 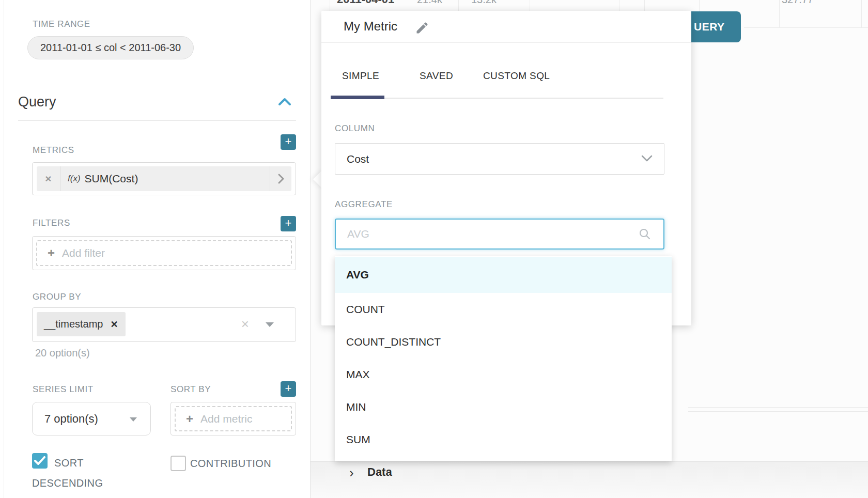 What do you see at coordinates (500, 234) in the screenshot?
I see `aggregate-input` at bounding box center [500, 234].